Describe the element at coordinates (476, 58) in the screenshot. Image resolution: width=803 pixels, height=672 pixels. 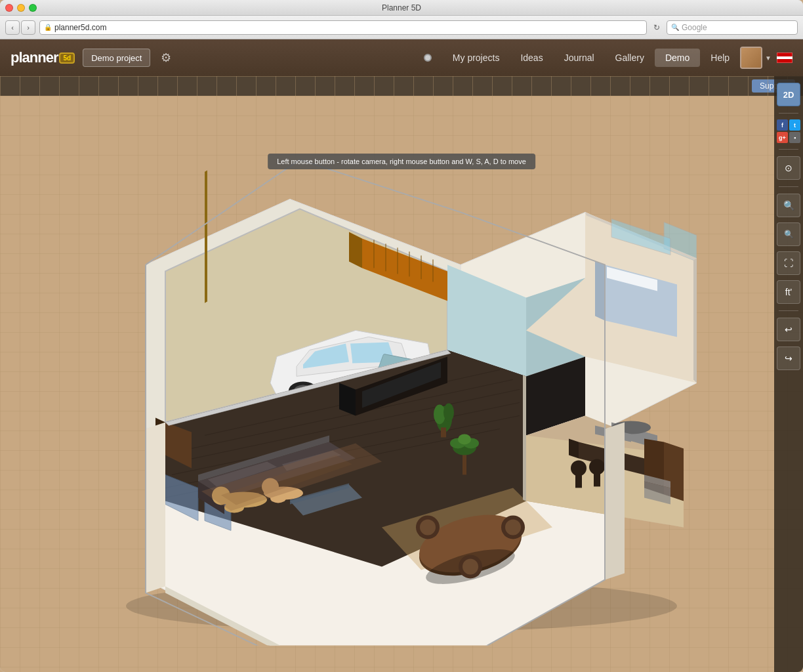
I see `nav-my-projects: My projects` at that location.